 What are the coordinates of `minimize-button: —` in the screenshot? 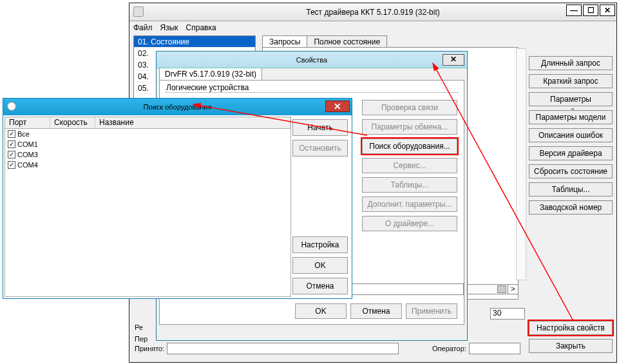 It's located at (574, 10).